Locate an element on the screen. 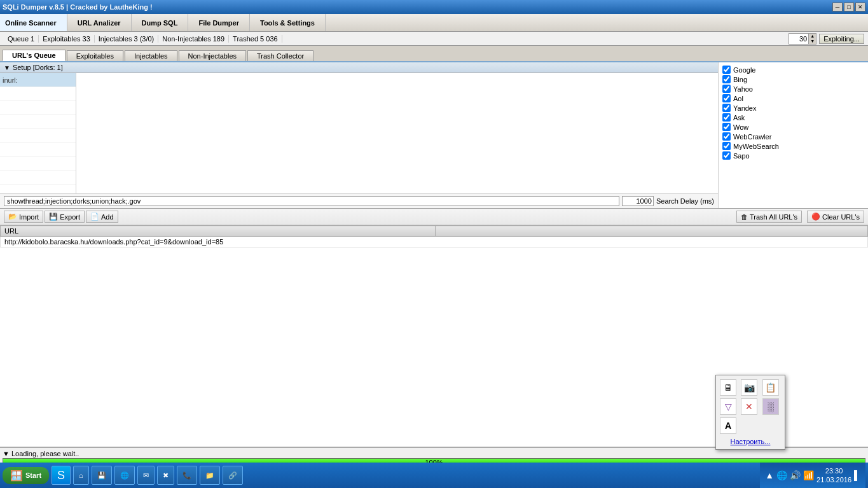  trash-clear-row: 🗑 Trash All URL's 🔴 Clear URL's is located at coordinates (800, 216).